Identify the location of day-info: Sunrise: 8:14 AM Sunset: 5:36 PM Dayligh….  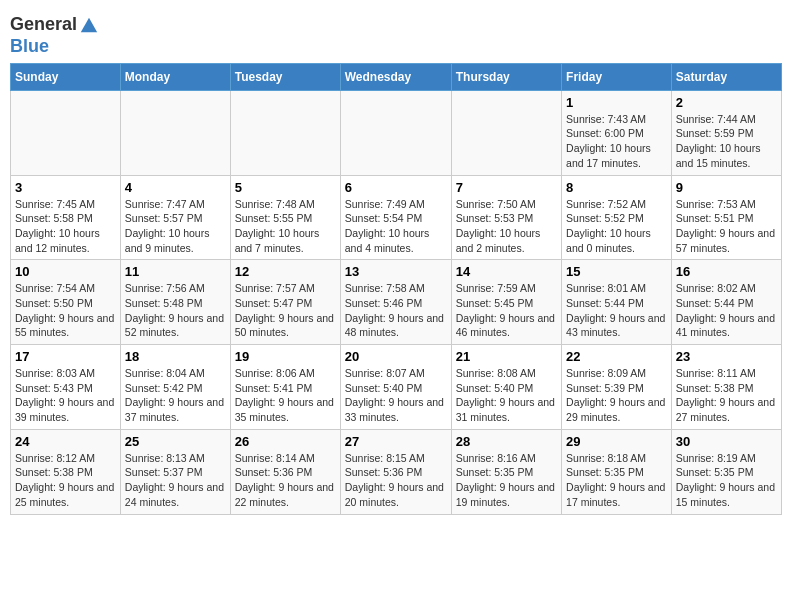
(286, 480).